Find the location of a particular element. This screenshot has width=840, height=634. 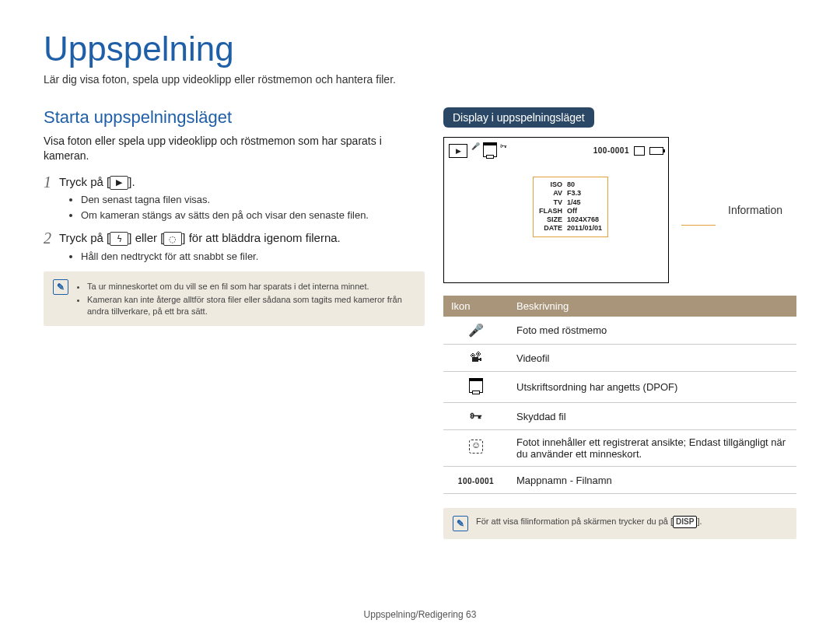

table-row: 🗝 Skyddad fil is located at coordinates (620, 417).